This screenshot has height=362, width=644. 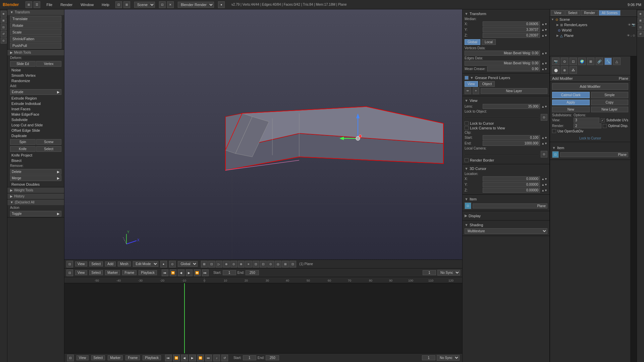 I want to click on footer-sync-select: No Sync, so click(x=448, y=358).